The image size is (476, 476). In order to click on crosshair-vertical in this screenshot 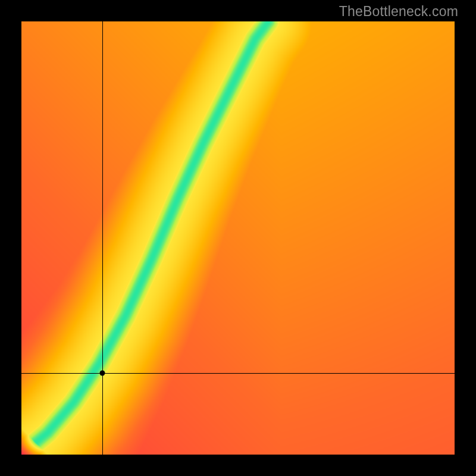, I will do `click(102, 238)`.